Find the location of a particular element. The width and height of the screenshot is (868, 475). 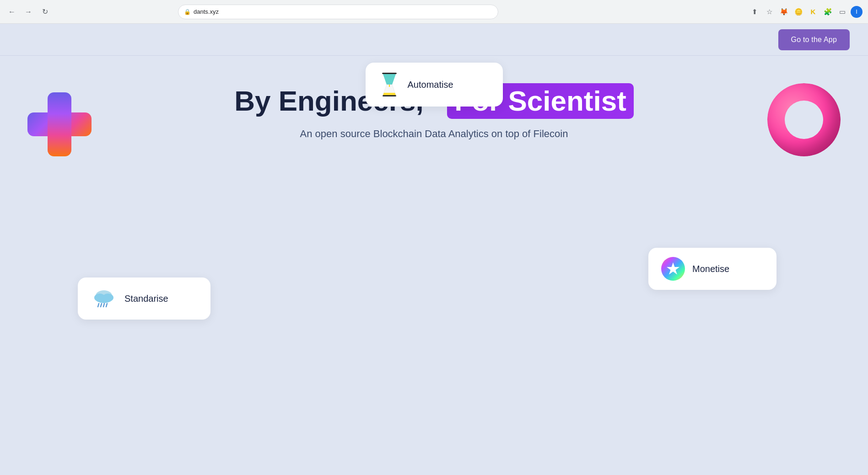

standarise-icon is located at coordinates (104, 299).